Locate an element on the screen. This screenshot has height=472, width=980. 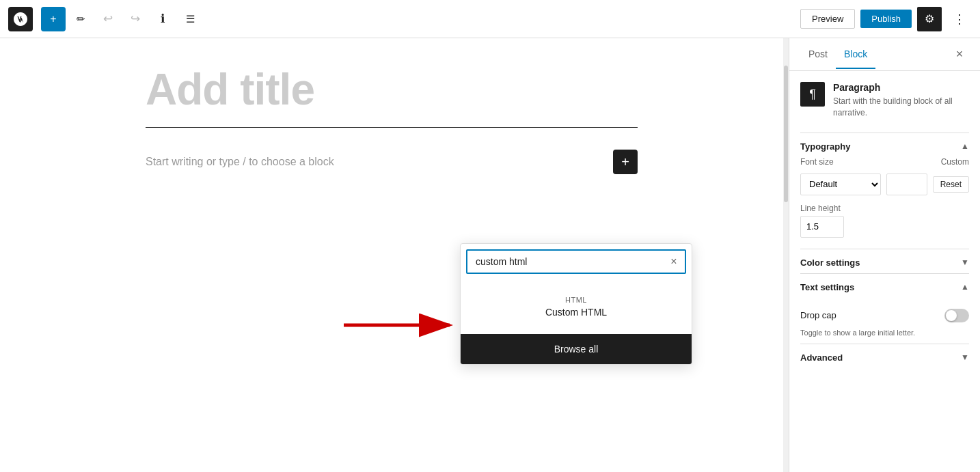
block-search-input-wrapper: × is located at coordinates (576, 262).